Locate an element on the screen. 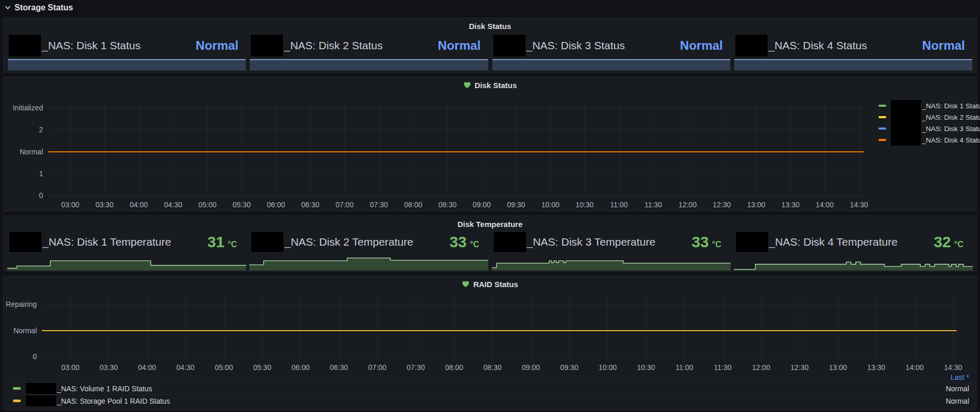 This screenshot has width=980, height=412. stat-label: _NAS: Disk 3 Temperature is located at coordinates (591, 242).